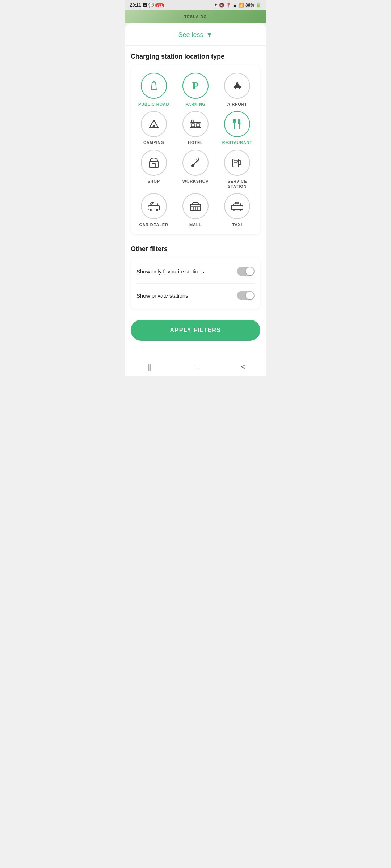 The height and width of the screenshot is (868, 391). I want to click on other-filters-title: Other filters, so click(196, 249).